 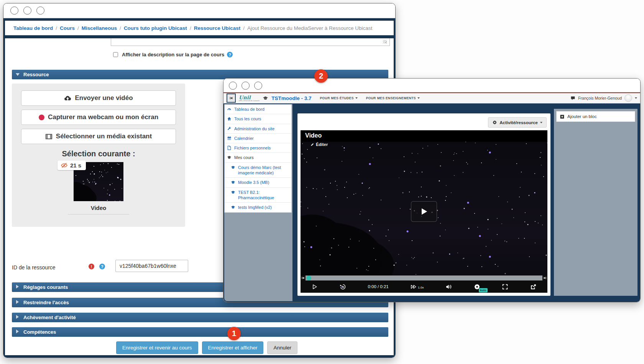 I want to click on settings-button: Auto, so click(x=477, y=287).